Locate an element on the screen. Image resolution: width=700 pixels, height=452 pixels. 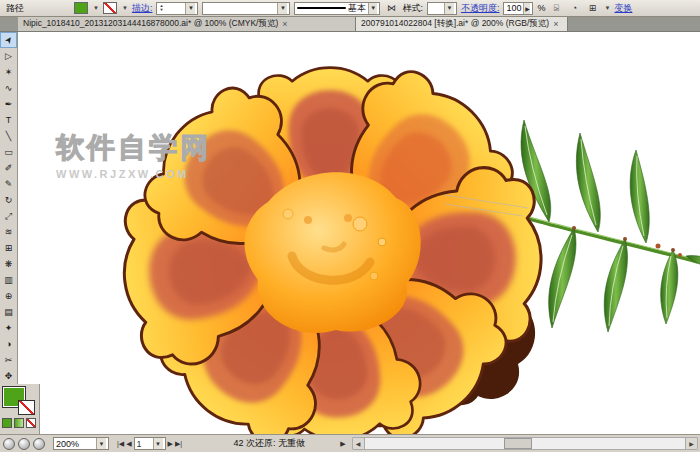
opacity-value: 100 is located at coordinates (514, 8).